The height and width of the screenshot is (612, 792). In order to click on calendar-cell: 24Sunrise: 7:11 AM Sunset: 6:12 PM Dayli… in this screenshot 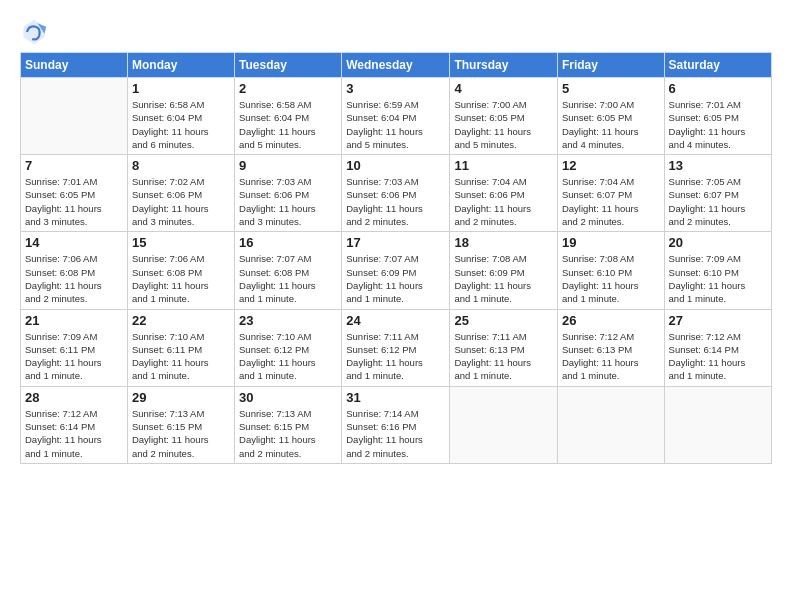, I will do `click(396, 348)`.